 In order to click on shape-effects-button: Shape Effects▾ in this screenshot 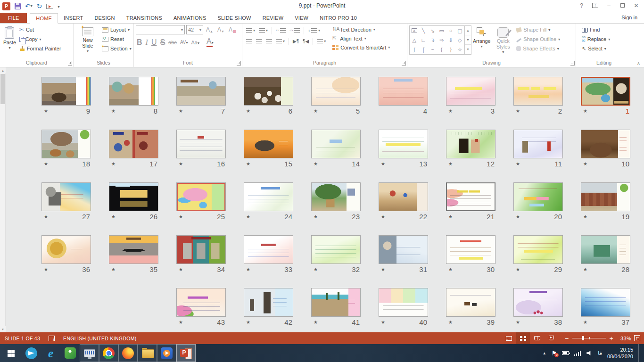, I will do `click(538, 49)`.